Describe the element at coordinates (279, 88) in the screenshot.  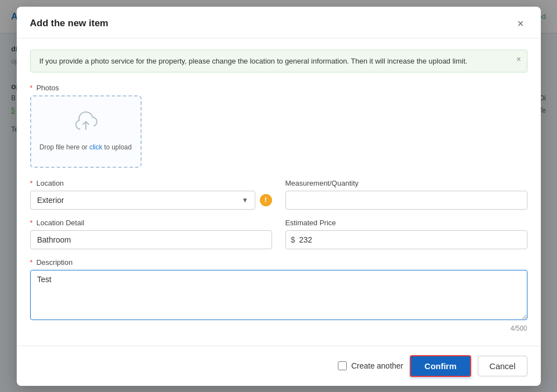
I see `photos-label: * Photos` at that location.